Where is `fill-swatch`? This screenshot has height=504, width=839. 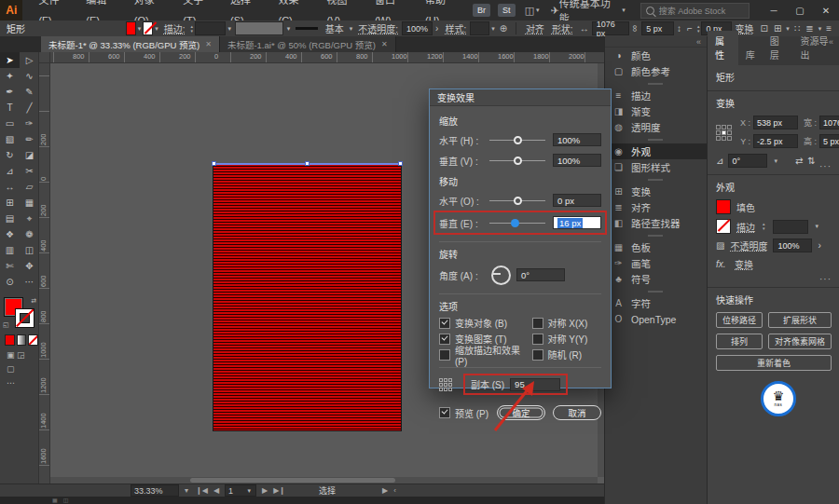 fill-swatch is located at coordinates (723, 207).